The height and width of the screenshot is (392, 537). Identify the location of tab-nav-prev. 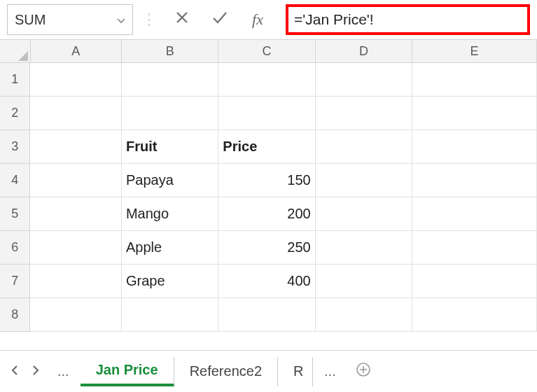
(15, 372).